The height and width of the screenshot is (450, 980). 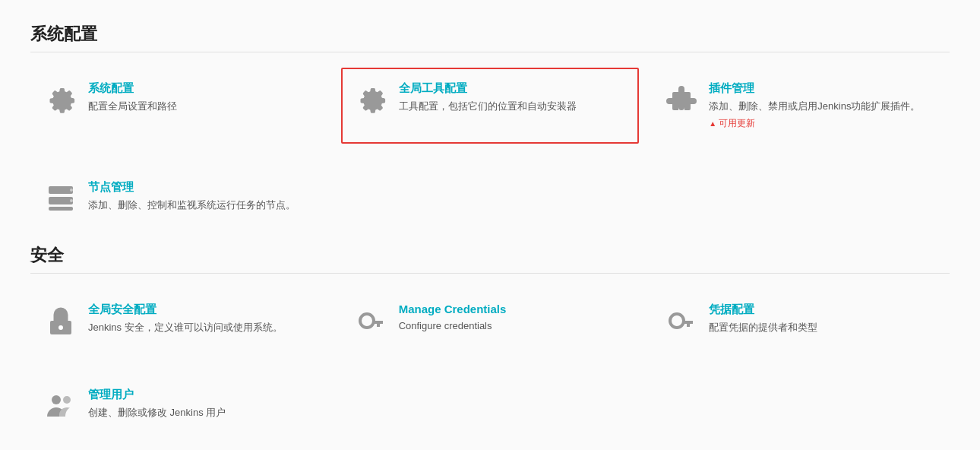 What do you see at coordinates (191, 187) in the screenshot?
I see `node-manager-card-title: 节点管理` at bounding box center [191, 187].